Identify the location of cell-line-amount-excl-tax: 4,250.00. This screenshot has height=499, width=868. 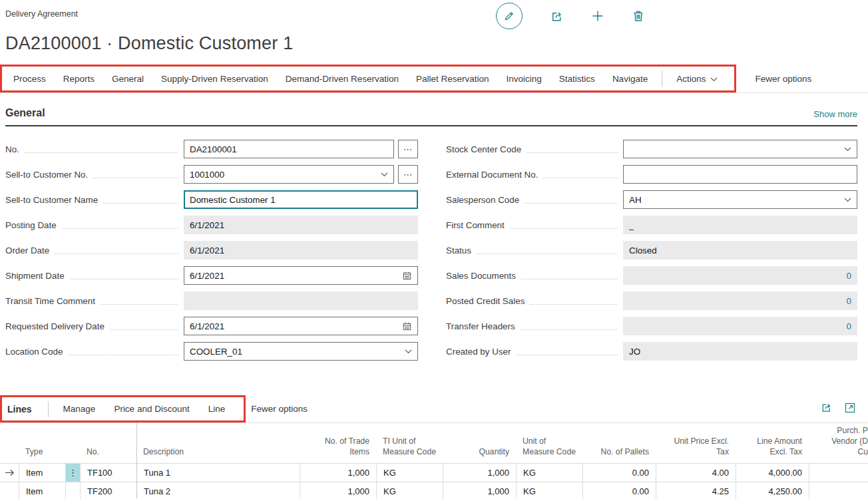
(772, 491).